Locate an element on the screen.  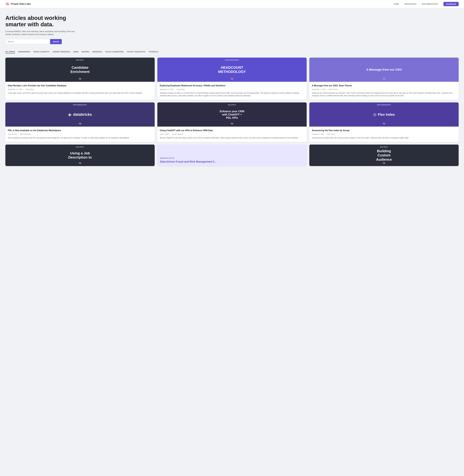
card-excerpt: Today we are announcing that our founder… is located at coordinates (384, 94).